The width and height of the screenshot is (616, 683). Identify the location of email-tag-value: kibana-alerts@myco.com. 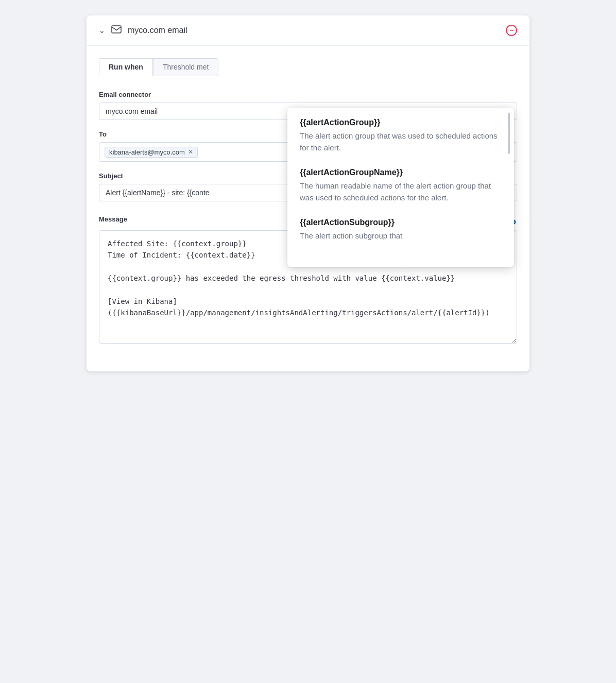
(147, 152).